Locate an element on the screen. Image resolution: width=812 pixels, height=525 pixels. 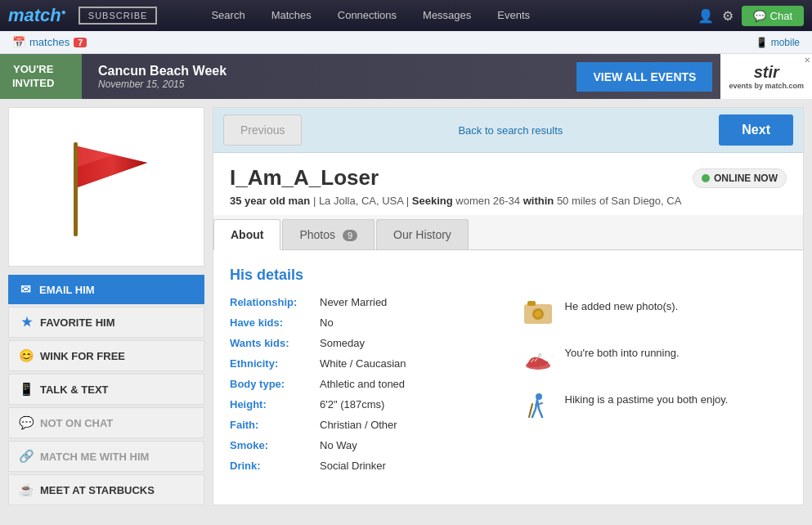
wants-kids-label: Wants kids: is located at coordinates (275, 343).